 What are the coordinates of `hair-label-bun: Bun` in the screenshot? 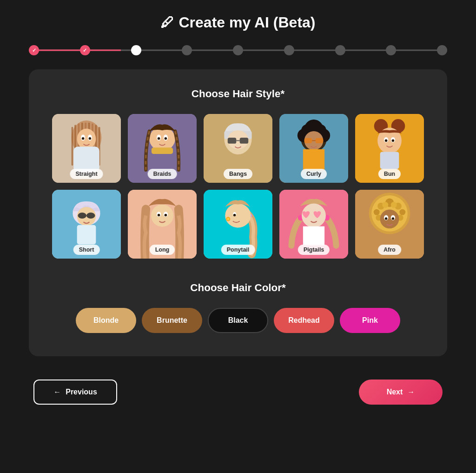 It's located at (390, 174).